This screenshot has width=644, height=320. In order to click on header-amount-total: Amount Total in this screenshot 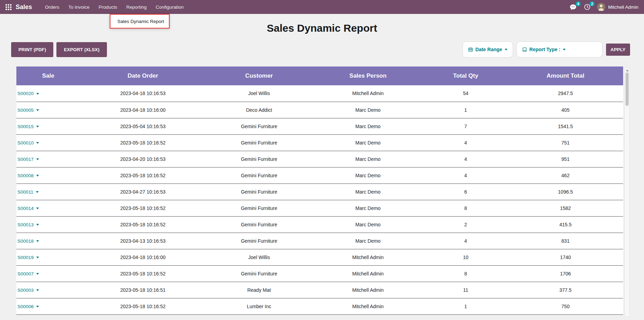, I will do `click(566, 76)`.